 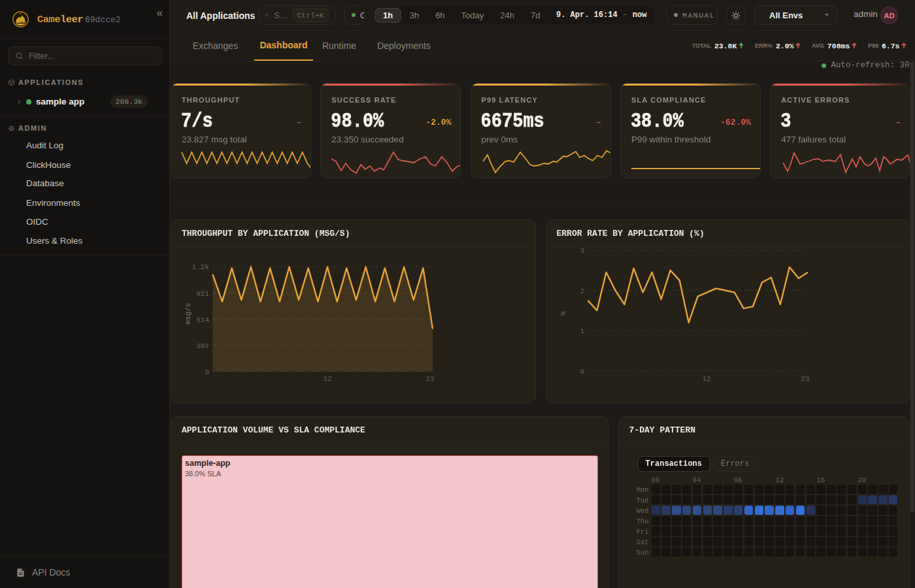 I want to click on svg-text: 1.2k, so click(x=201, y=267).